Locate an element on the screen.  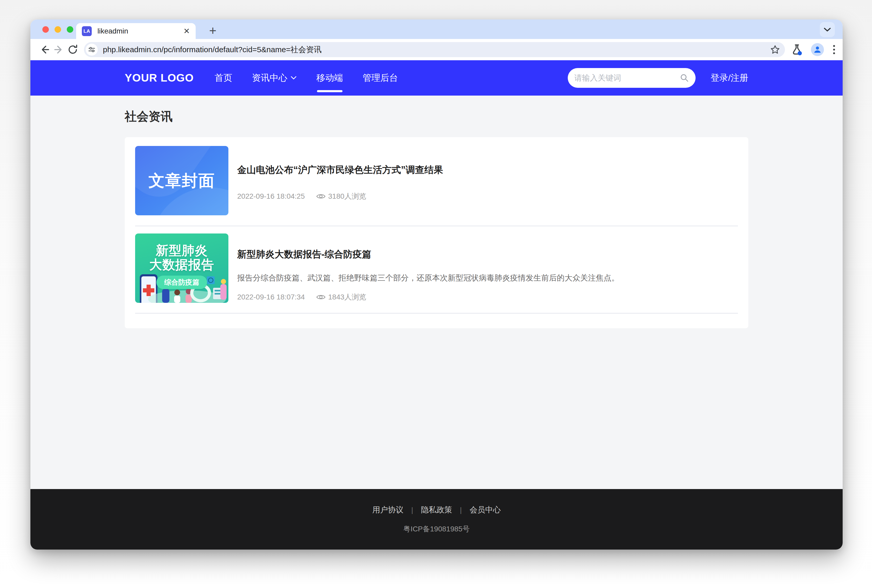
login-register-link: 登录/注册 is located at coordinates (729, 78).